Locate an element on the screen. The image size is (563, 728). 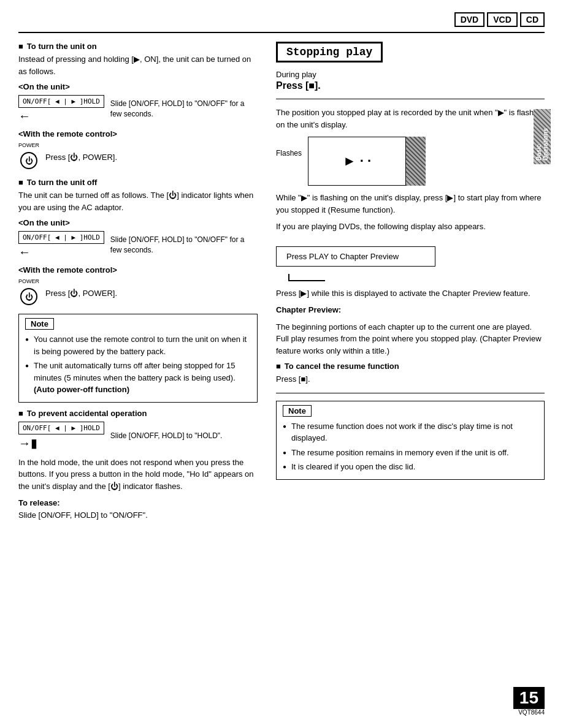
flash-container: Flashes ► · · is located at coordinates (410, 161).